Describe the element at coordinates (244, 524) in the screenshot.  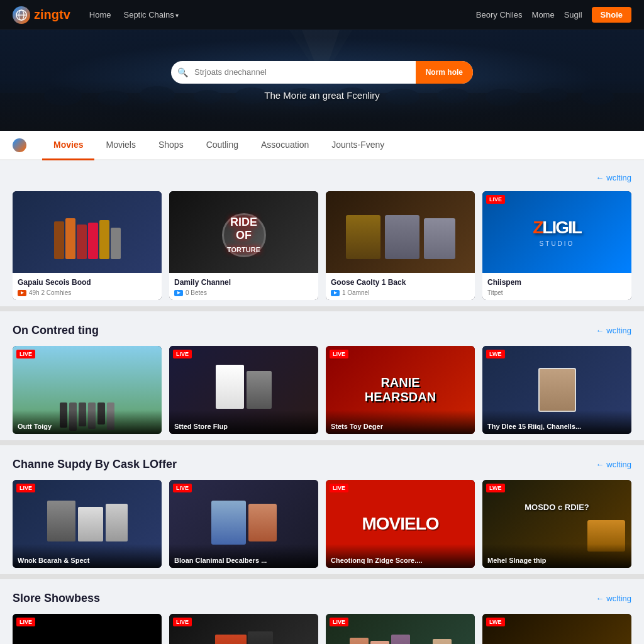
I see `card-10-thumb: LIVE Bloan Clanimal Decalbers ...` at that location.